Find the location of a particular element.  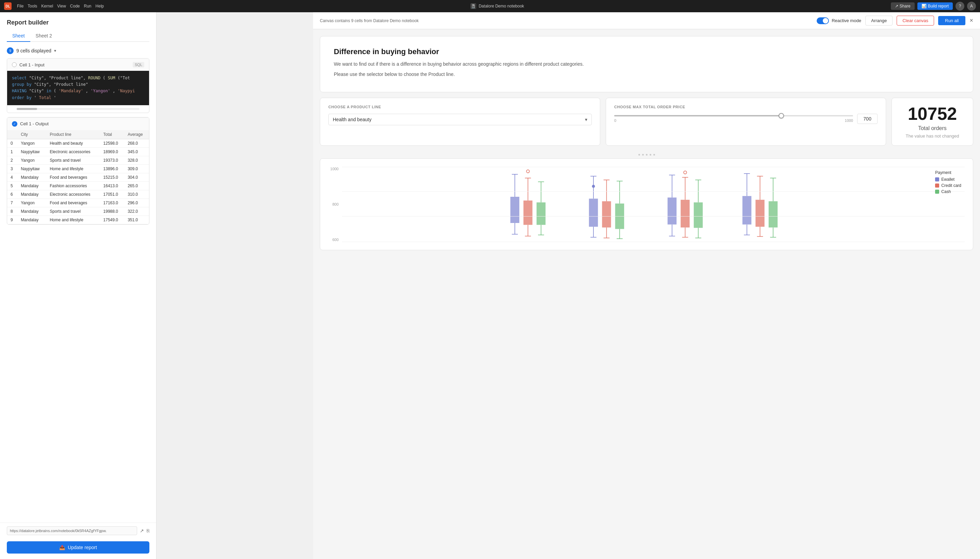

build-report-button: 📊 Build report is located at coordinates (935, 6).